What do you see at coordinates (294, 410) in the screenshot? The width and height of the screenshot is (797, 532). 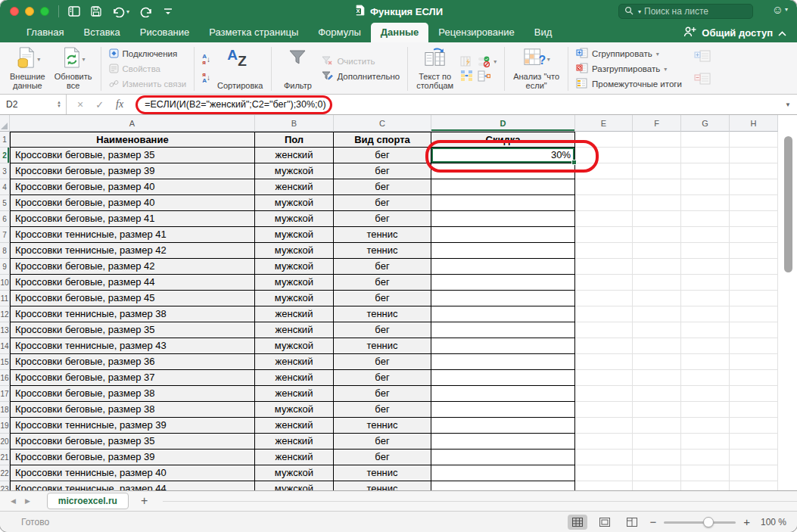 I see `cell-B18: мужской` at bounding box center [294, 410].